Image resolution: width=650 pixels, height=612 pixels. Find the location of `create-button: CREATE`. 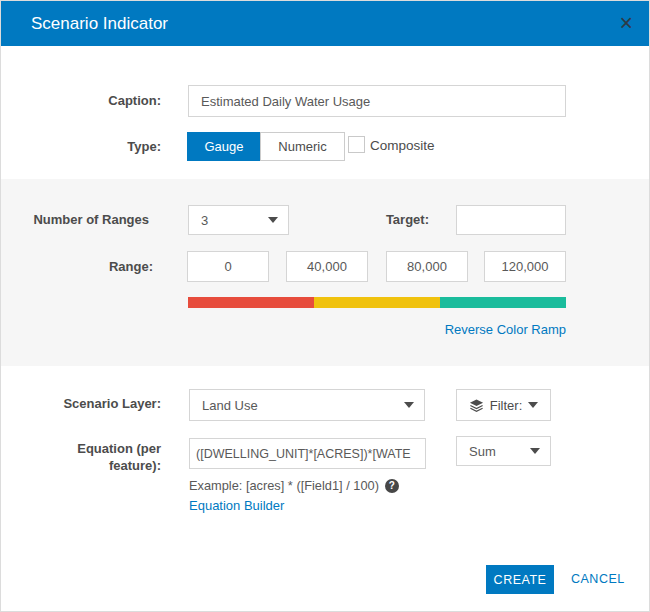

create-button: CREATE is located at coordinates (520, 580).